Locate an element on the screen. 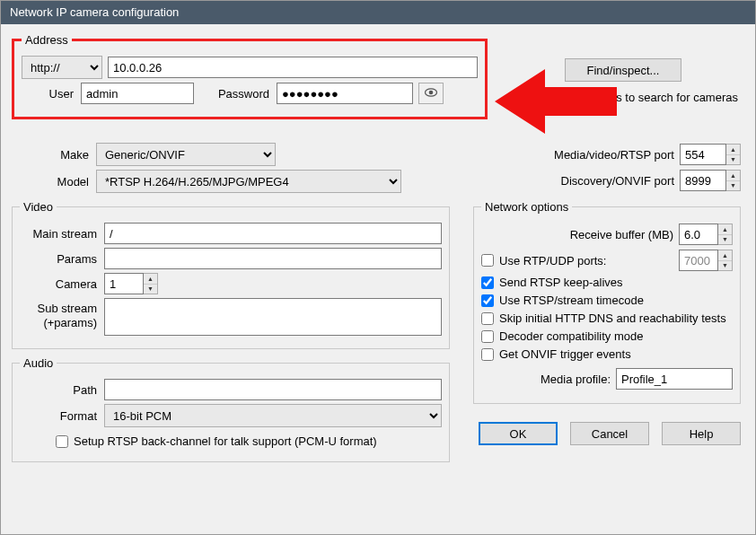 This screenshot has height=535, width=756. user-input is located at coordinates (137, 93).